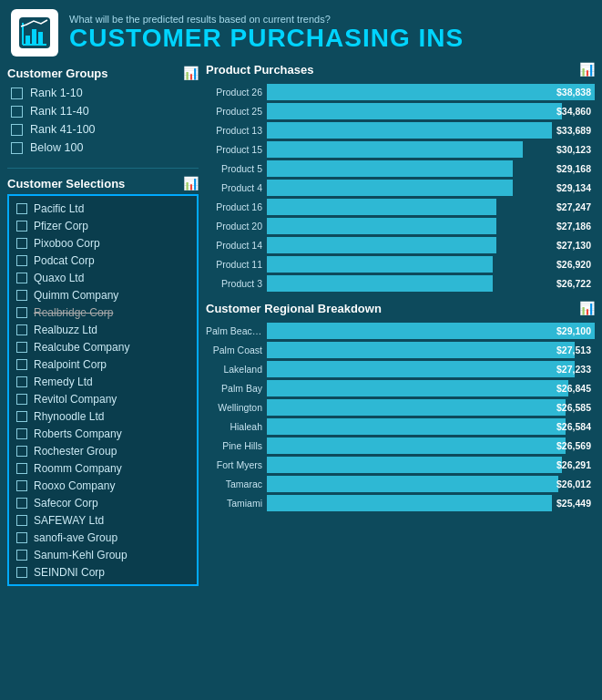  I want to click on list-item: SEINDNI Corp, so click(103, 572).